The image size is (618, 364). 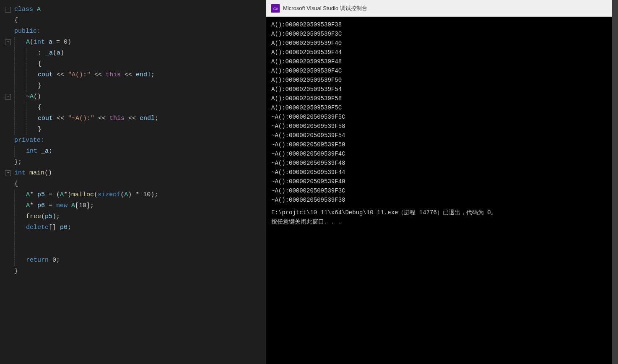 I want to click on code-token: p6, so click(x=43, y=205).